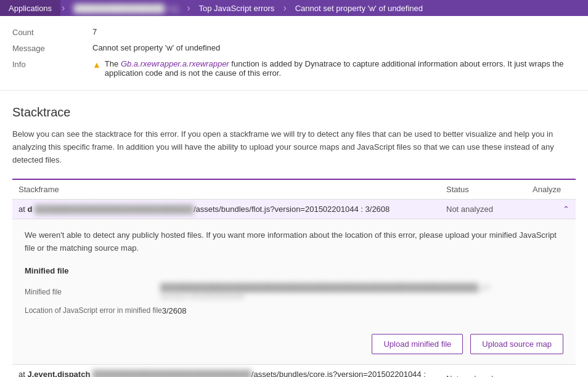 The image size is (588, 377). Describe the element at coordinates (340, 68) in the screenshot. I see `info-text: The Gb.a.rxewrapper.a.rxewrapper functio…` at that location.